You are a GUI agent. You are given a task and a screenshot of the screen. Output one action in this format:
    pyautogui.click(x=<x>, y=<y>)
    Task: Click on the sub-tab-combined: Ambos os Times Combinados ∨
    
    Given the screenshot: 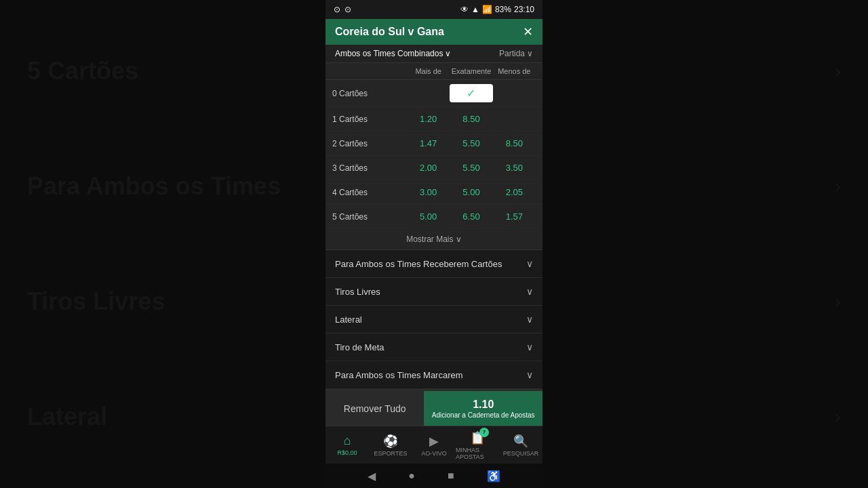 What is the action you would take?
    pyautogui.click(x=393, y=54)
    